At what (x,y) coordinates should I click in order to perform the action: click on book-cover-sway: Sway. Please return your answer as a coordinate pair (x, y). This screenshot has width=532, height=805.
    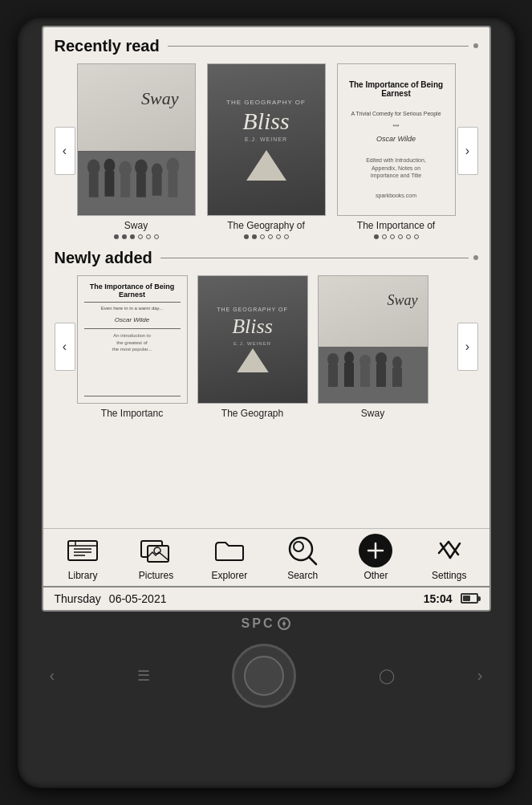
    Looking at the image, I should click on (136, 140).